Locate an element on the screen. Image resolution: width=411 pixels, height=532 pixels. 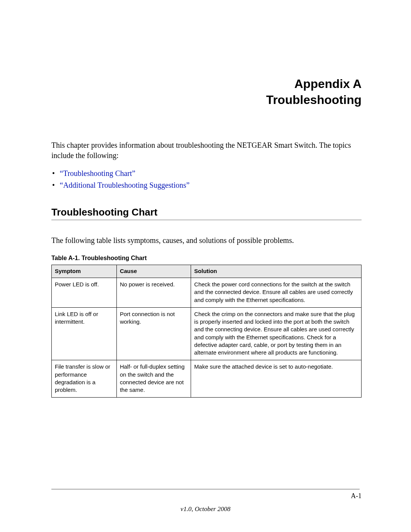
th-symptom: Symptom is located at coordinates (84, 272).